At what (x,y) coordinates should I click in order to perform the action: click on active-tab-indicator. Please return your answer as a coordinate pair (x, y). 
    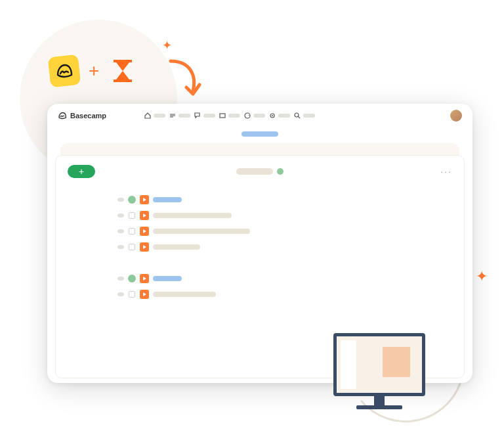
    Looking at the image, I should click on (260, 134).